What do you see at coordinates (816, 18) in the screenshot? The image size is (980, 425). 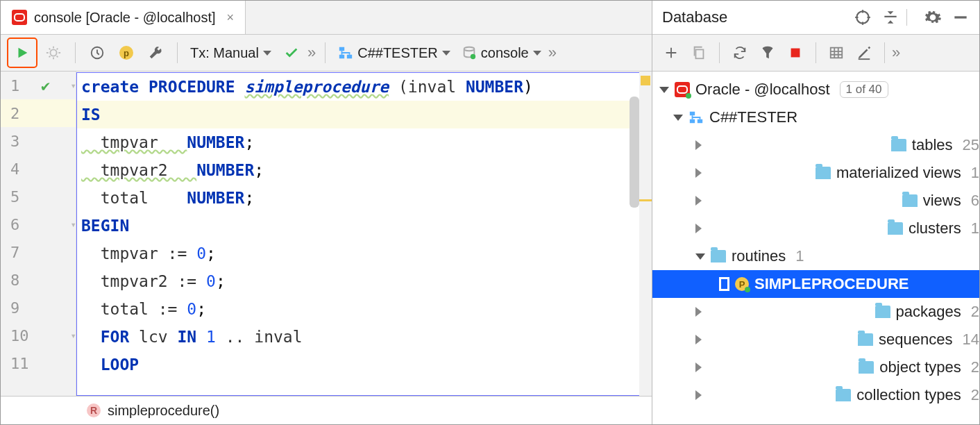 I see `db-panel-header: Database` at bounding box center [816, 18].